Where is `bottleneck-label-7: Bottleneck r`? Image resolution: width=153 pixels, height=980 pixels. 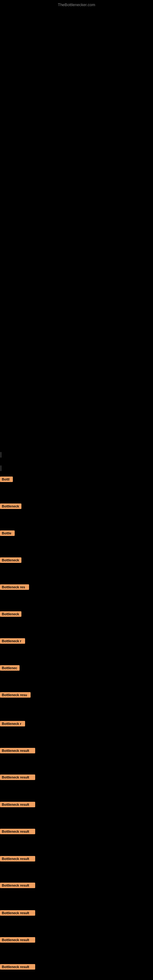 bottleneck-label-7: Bottleneck r is located at coordinates (13, 641).